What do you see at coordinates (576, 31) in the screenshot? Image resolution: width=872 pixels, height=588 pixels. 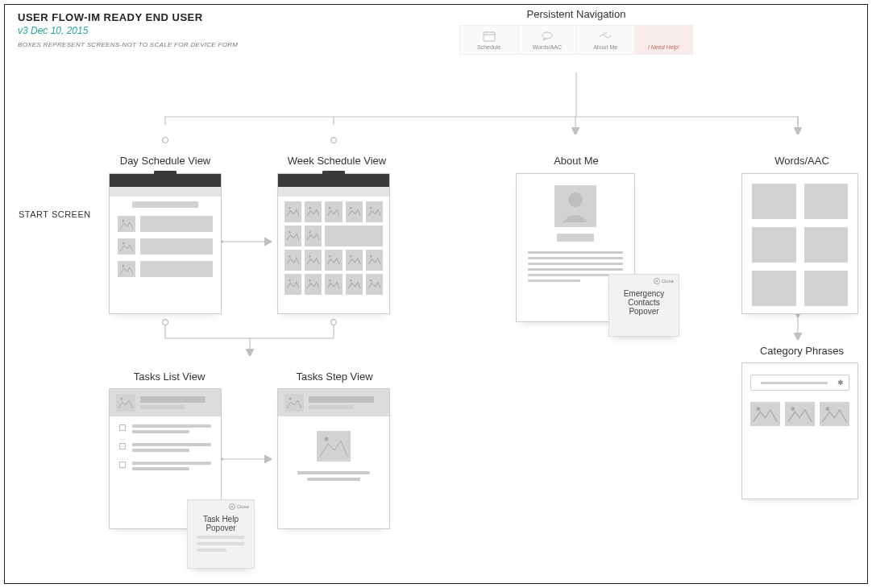 I see `persistent-nav: Persistent Navigation Schedule Words/AAC…` at bounding box center [576, 31].